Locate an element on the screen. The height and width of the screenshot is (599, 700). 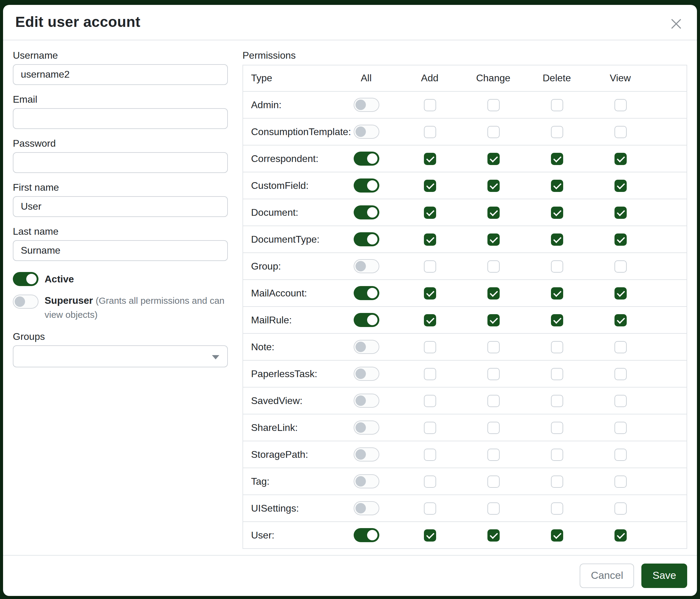
password-input is located at coordinates (120, 163).